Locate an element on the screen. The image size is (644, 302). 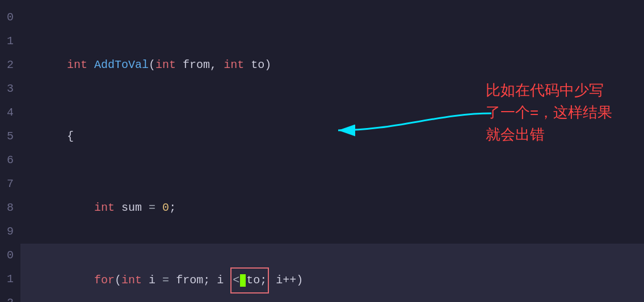
line-num: 7 is located at coordinates (10, 184).